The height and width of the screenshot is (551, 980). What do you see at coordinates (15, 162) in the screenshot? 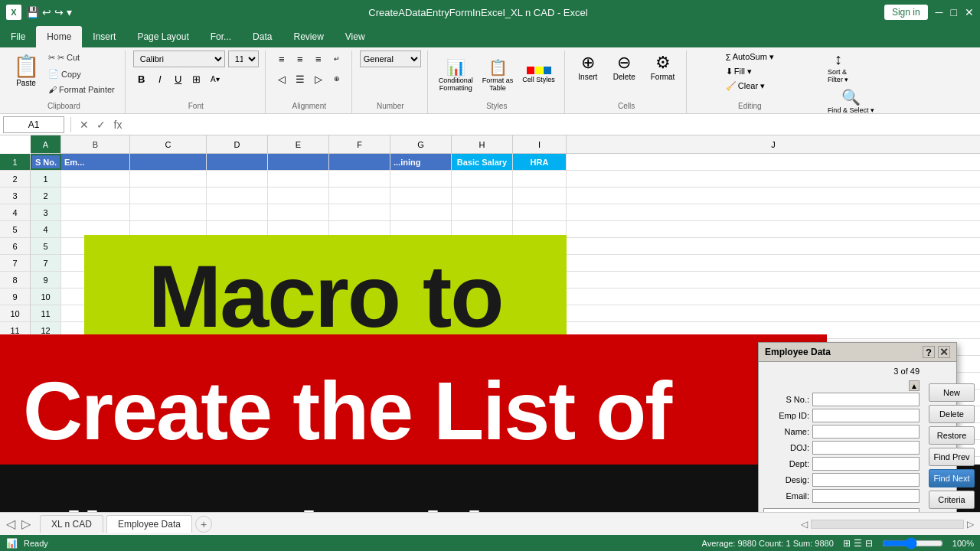
I see `row-num-1: 1` at bounding box center [15, 162].